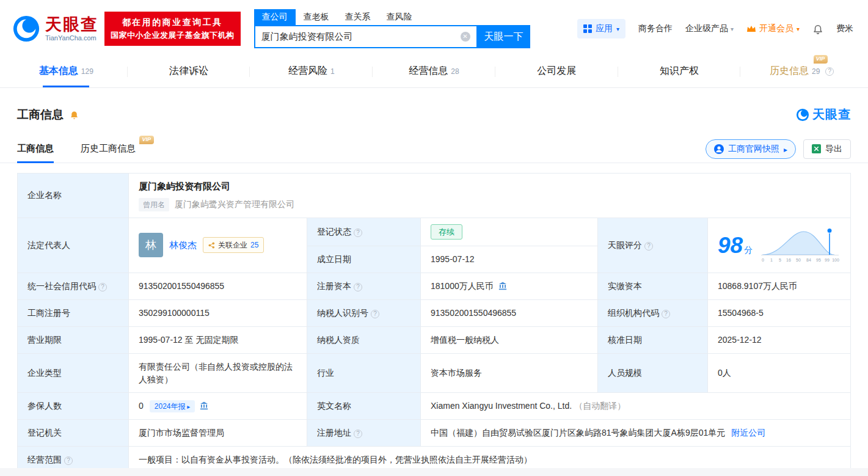  I want to click on cell-taxpayer-quality: 增值税一般纳税人, so click(509, 340).